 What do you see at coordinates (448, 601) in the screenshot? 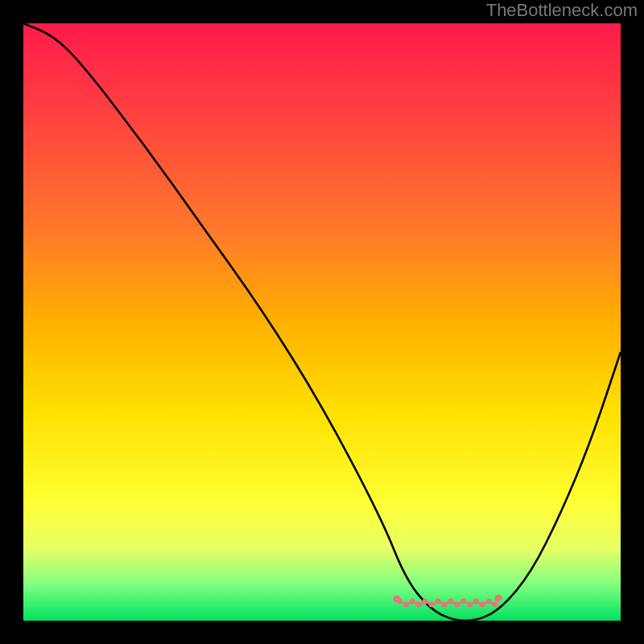
I see `marker-band` at bounding box center [448, 601].